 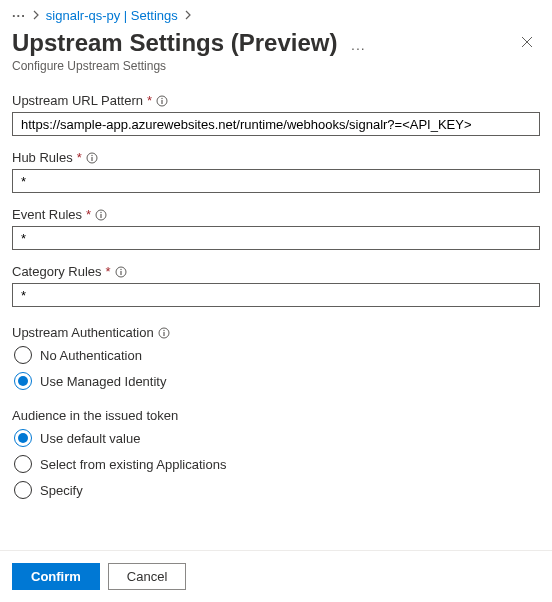 I want to click on radio-managed-identity: Use Managed Identity, so click(x=277, y=381).